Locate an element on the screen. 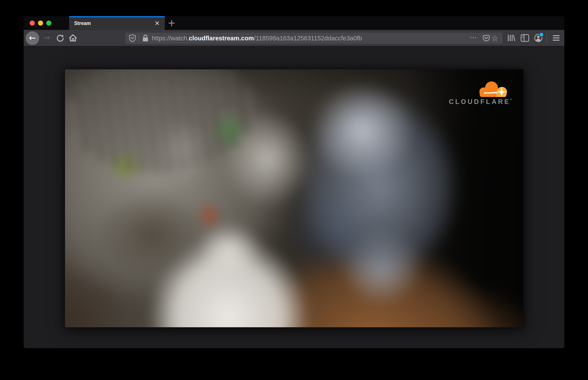 The image size is (588, 380). tab-stream: Stream × is located at coordinates (117, 23).